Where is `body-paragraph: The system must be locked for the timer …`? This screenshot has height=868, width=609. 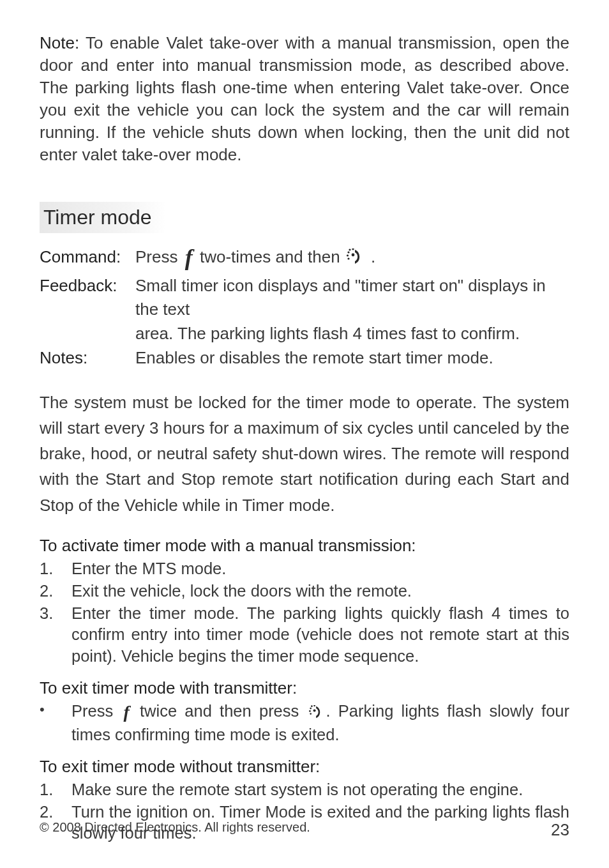
body-paragraph: The system must be locked for the timer … is located at coordinates (304, 453).